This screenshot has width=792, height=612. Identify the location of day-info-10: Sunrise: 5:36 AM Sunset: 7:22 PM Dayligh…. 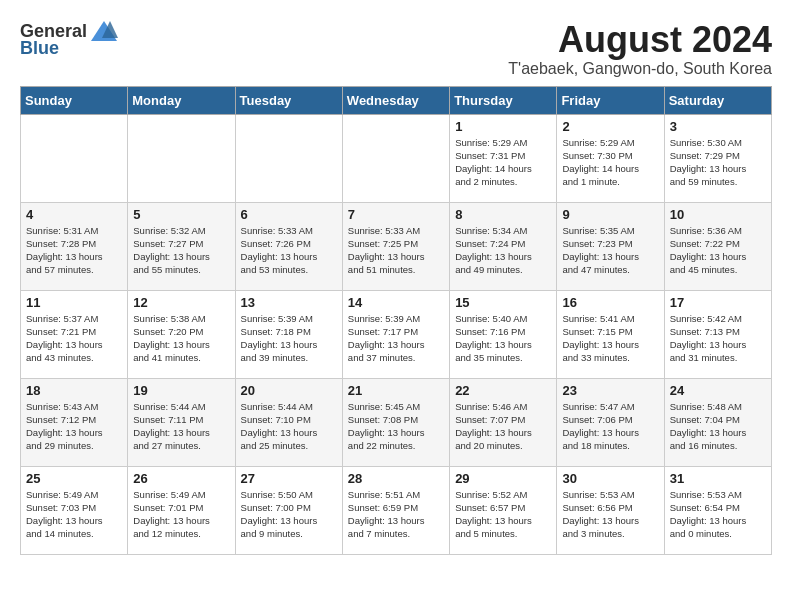
(718, 250).